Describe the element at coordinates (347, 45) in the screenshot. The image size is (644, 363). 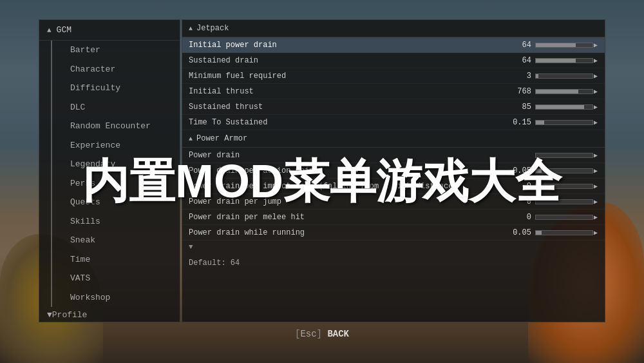
I see `setting-initial-power-drain-label: Initial power drain` at that location.